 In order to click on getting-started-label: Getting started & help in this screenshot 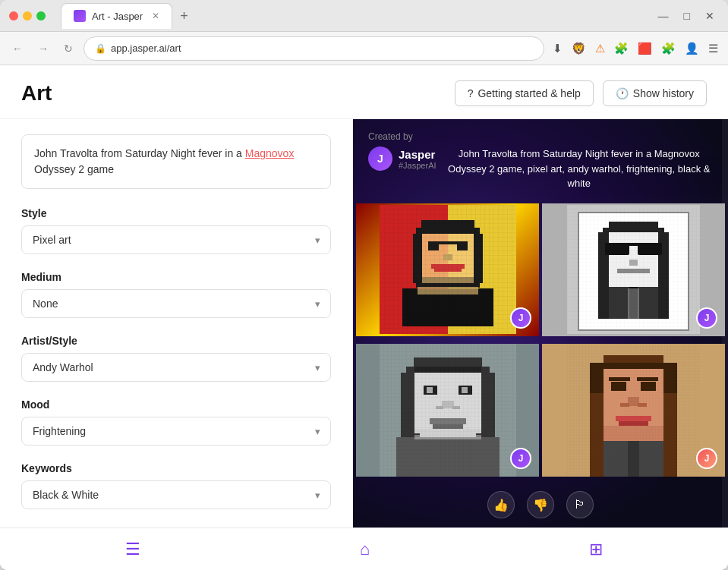, I will do `click(528, 93)`.